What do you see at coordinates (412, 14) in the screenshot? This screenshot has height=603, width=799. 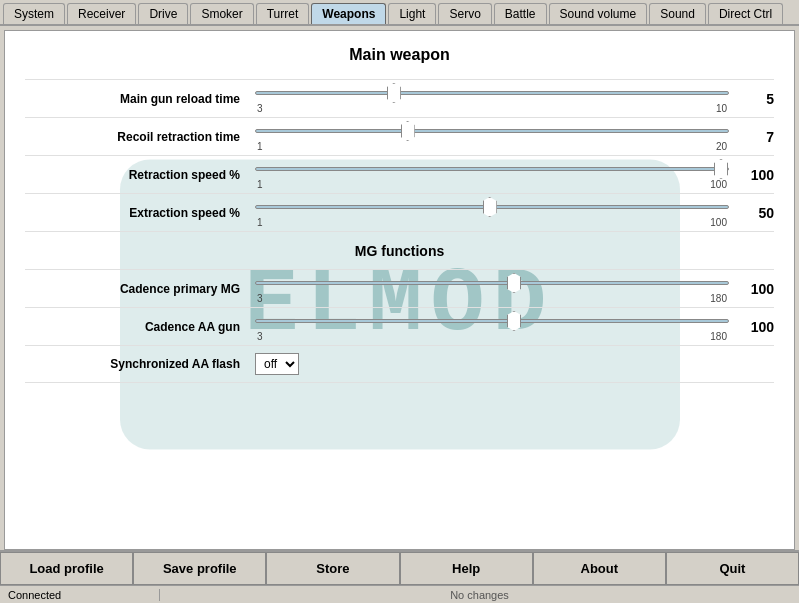 I see `tab-light: Light` at bounding box center [412, 14].